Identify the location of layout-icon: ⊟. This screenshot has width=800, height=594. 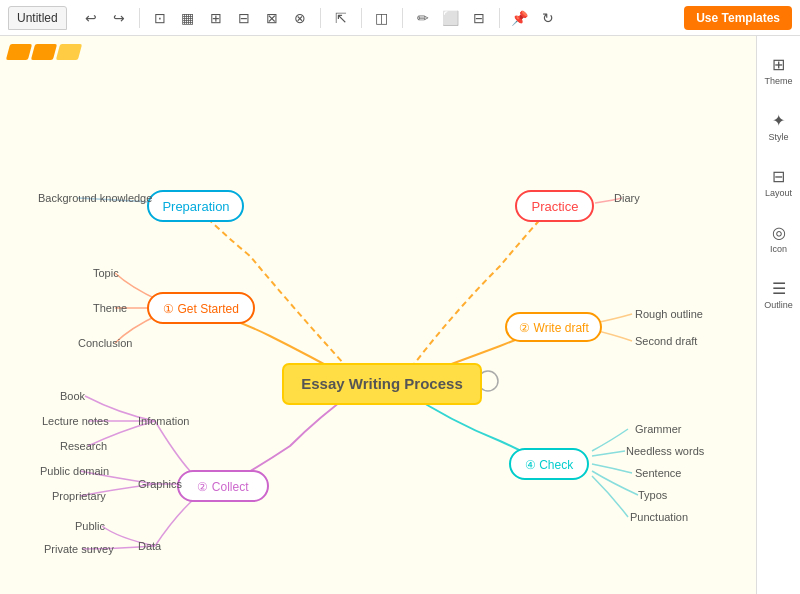
(778, 176).